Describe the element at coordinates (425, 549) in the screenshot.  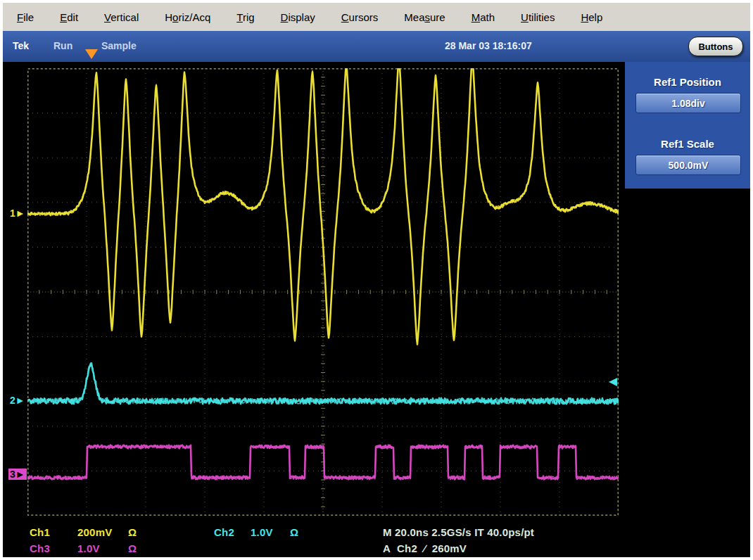
I see `rising-edge-icon: ∕` at that location.